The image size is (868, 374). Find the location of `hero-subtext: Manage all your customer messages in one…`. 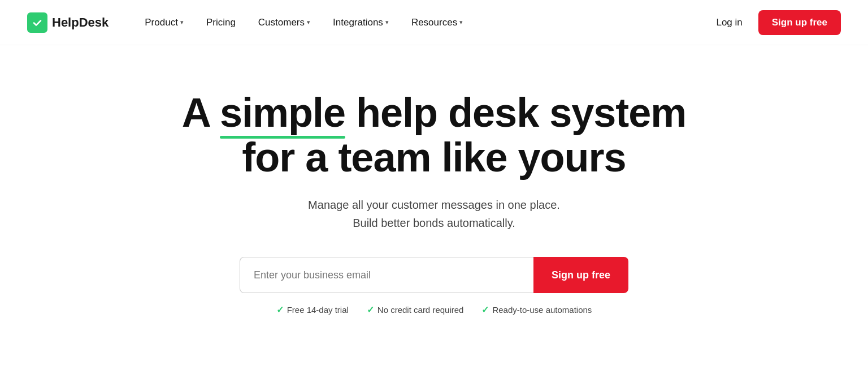

hero-subtext: Manage all your customer messages in one… is located at coordinates (434, 214).